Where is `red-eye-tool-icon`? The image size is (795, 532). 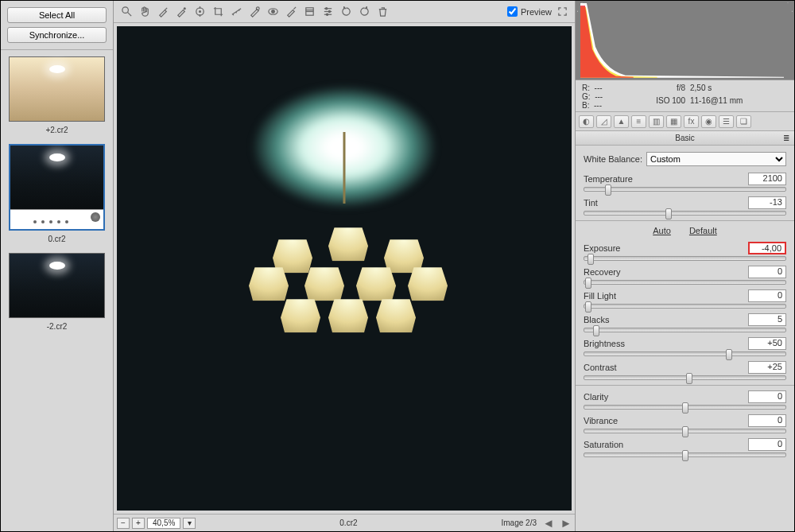
red-eye-tool-icon is located at coordinates (273, 12).